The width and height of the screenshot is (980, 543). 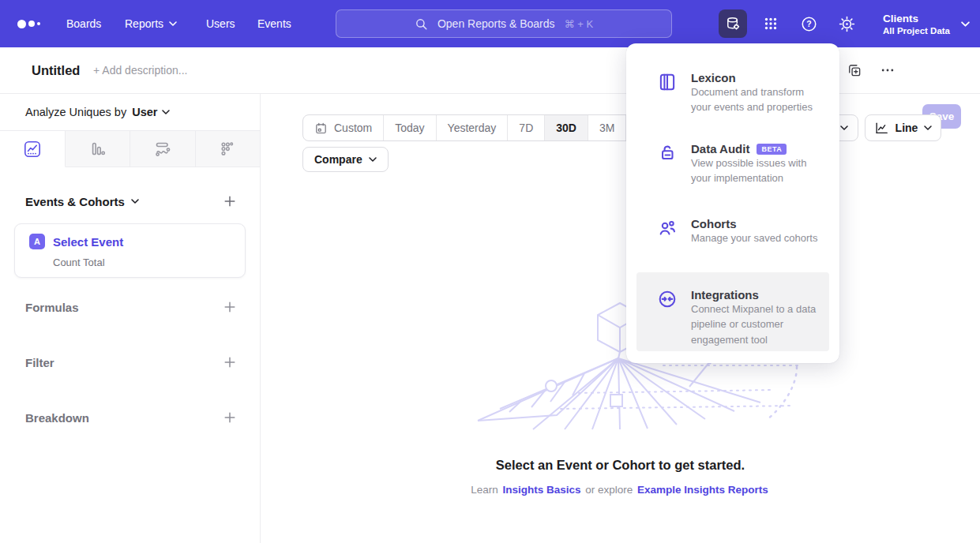 What do you see at coordinates (496, 24) in the screenshot?
I see `search-placeholder: Open Reports & Boards` at bounding box center [496, 24].